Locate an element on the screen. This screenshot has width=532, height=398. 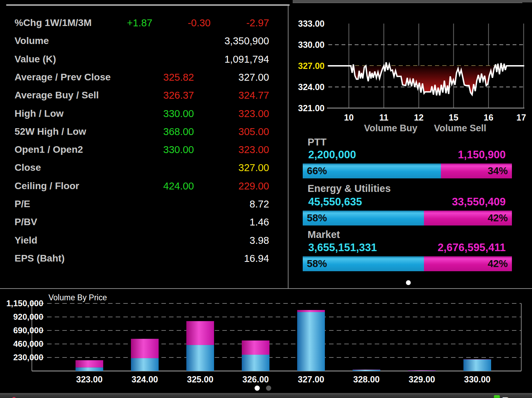
stat-row: EPS (Baht)16.94 is located at coordinates (145, 258).